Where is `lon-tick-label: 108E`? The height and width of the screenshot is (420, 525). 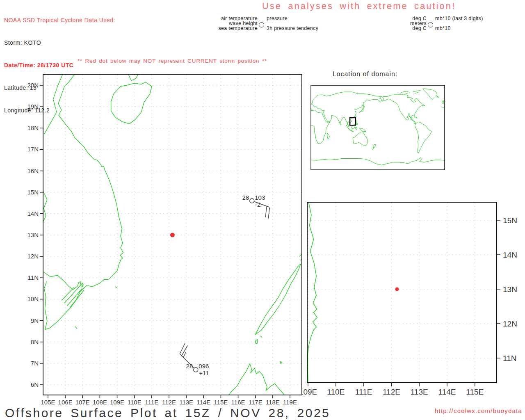
lon-tick-label: 108E is located at coordinates (100, 402).